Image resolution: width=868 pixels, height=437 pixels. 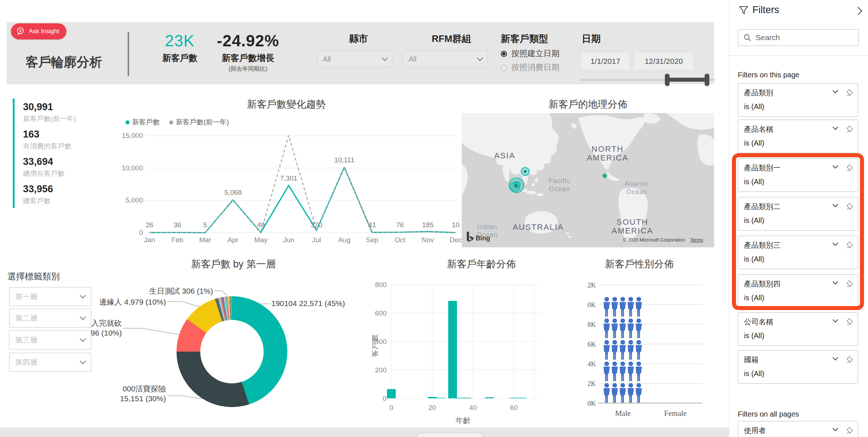 What do you see at coordinates (74, 167) in the screenshot?
I see `kpi-item: 33,694 總潛在客戶數` at bounding box center [74, 167].